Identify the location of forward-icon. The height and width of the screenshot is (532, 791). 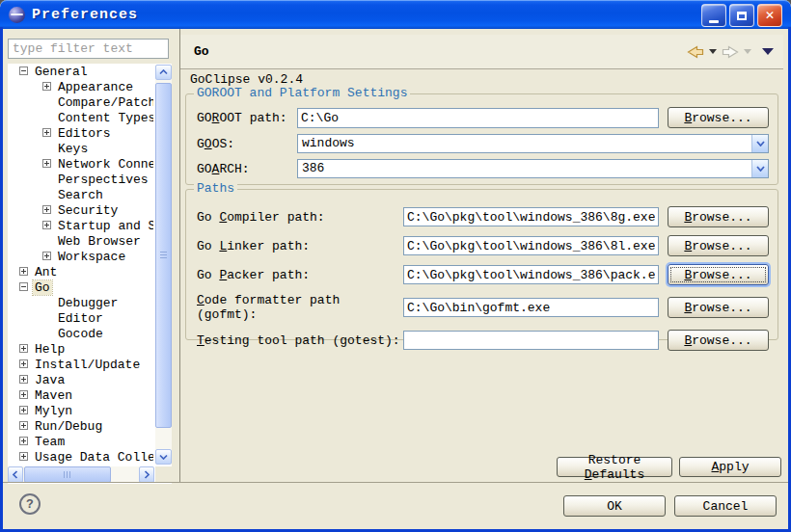
(730, 52).